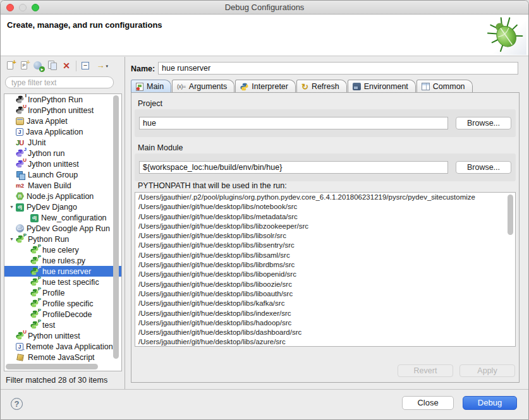  Describe the element at coordinates (325, 332) in the screenshot. I see `pythonpath-entry: /Users/jgauthier/git/hue/desktop/libs/da…` at that location.